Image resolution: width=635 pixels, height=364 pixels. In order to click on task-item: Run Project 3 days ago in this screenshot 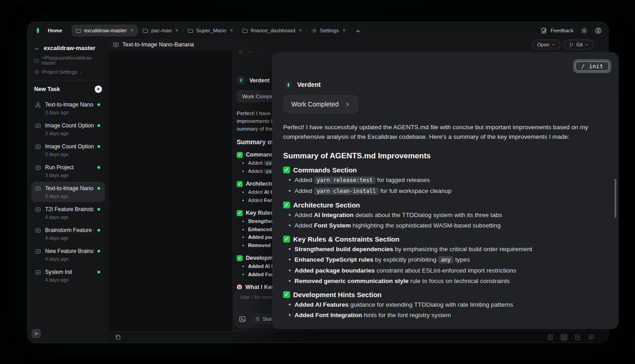, I will do `click(68, 171)`.